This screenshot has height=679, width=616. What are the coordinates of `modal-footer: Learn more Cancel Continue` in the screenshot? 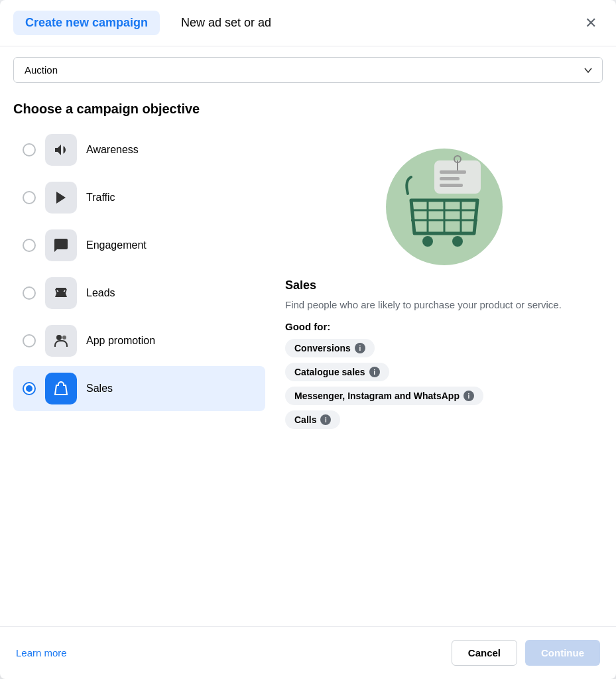 It's located at (308, 652).